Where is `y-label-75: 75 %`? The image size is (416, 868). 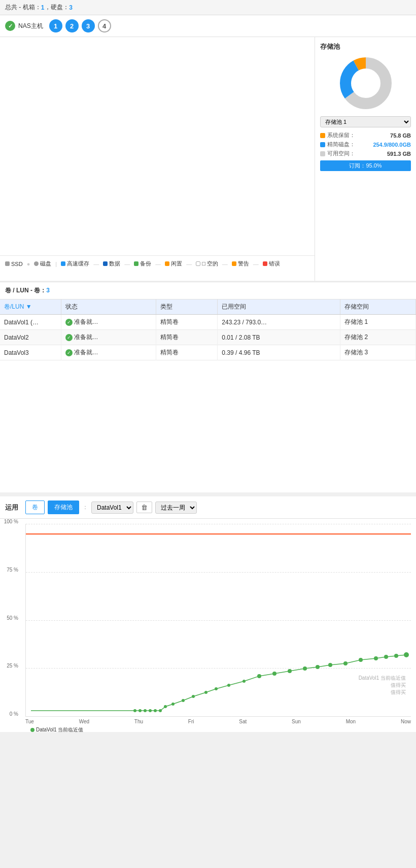 y-label-75: 75 % is located at coordinates (12, 570).